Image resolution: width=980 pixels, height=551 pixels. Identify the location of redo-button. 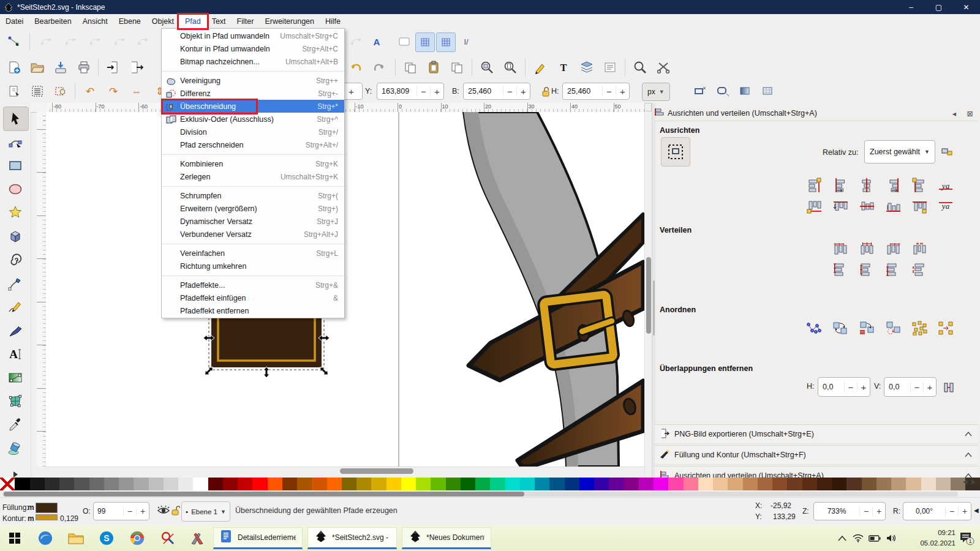
(379, 67).